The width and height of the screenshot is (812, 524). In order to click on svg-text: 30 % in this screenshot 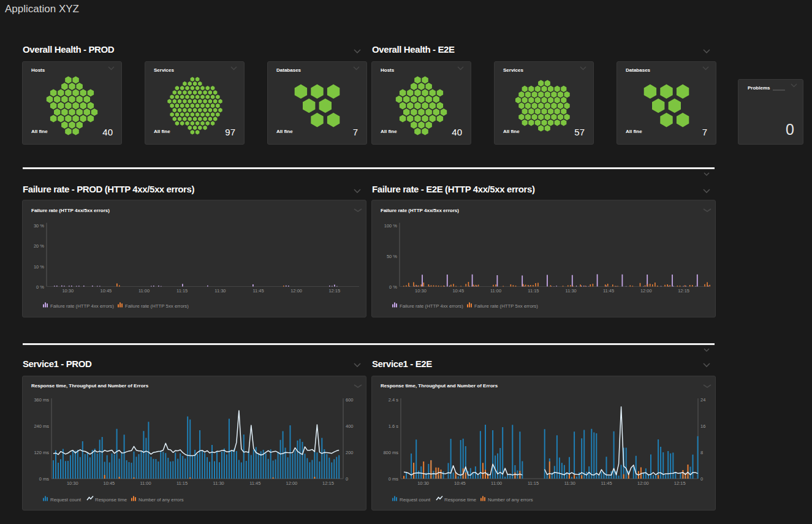, I will do `click(39, 226)`.